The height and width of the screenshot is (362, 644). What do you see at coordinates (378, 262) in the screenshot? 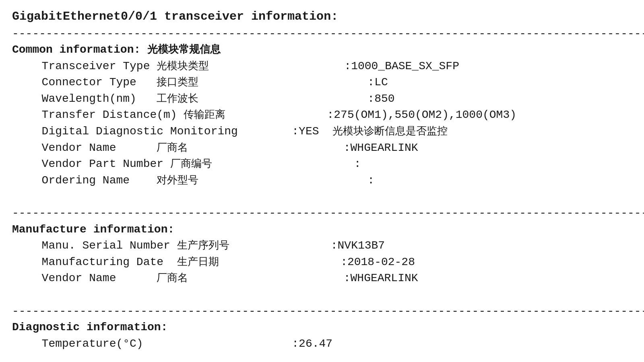
I see `mfg-date-value: :2018-02-28` at bounding box center [378, 262].